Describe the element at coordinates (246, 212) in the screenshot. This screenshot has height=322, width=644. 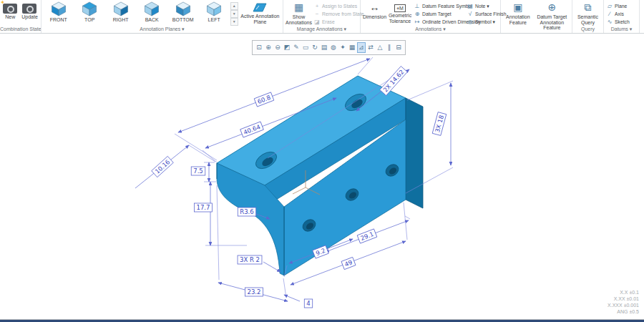
I see `dimension-label: R3.6` at that location.